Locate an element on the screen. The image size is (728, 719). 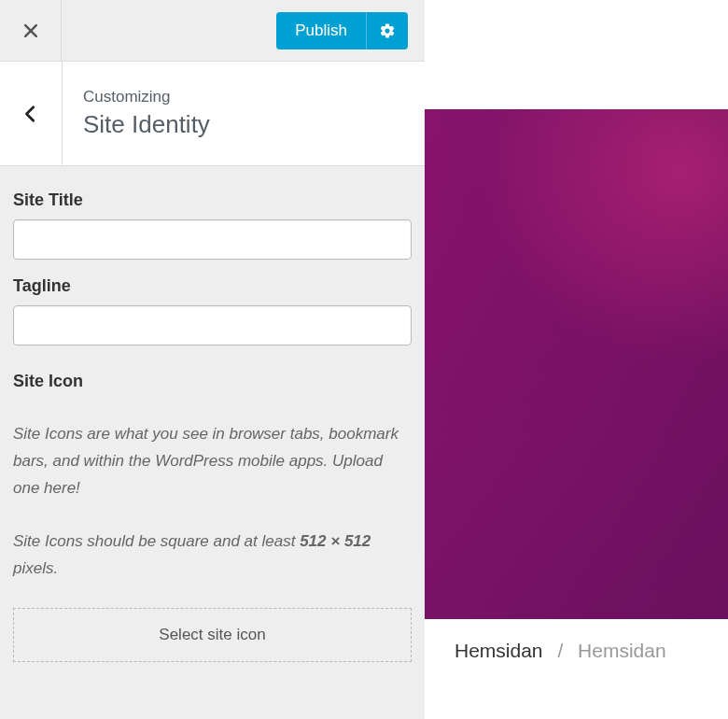
select-site-icon-button: Select site icon is located at coordinates (213, 635).